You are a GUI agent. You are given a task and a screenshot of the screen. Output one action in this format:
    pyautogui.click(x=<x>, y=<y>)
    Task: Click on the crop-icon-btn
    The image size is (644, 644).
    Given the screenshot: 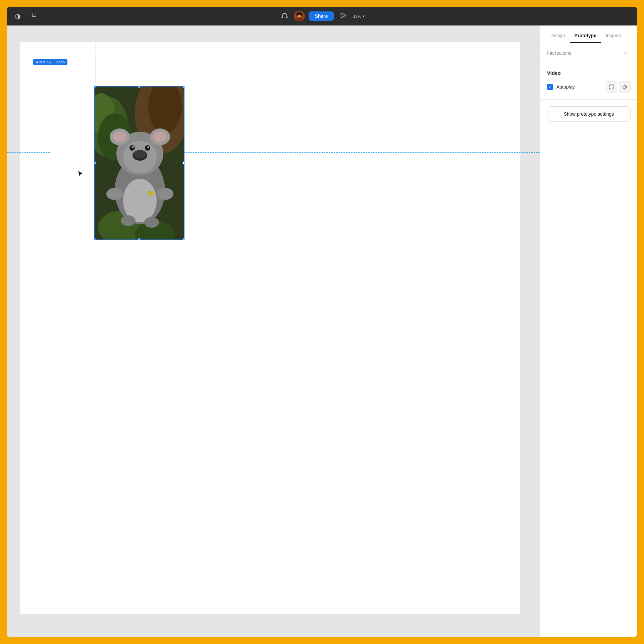 What is the action you would take?
    pyautogui.click(x=34, y=16)
    